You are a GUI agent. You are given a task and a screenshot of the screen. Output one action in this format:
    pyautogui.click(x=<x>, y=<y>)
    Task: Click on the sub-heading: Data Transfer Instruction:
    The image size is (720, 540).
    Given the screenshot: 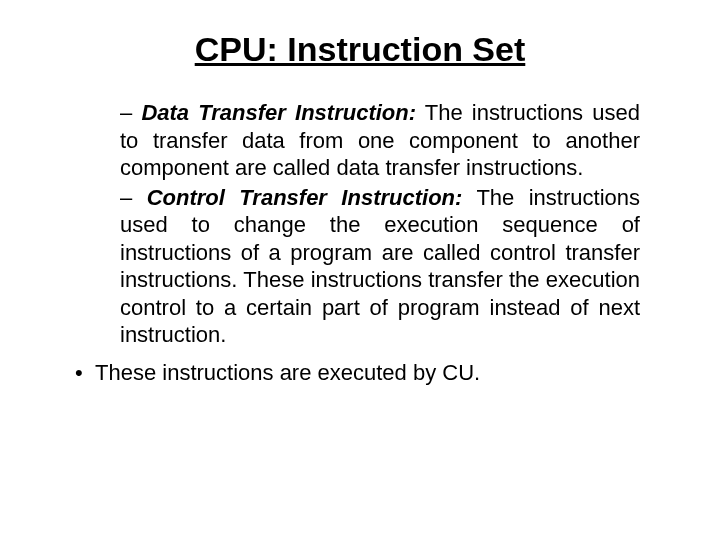 What is the action you would take?
    pyautogui.click(x=278, y=112)
    